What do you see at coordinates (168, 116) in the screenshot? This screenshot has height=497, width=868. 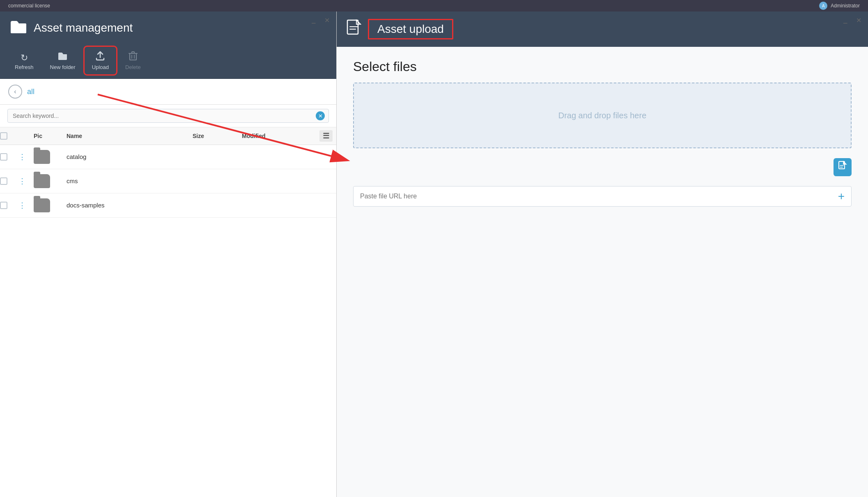 I see `search-input` at bounding box center [168, 116].